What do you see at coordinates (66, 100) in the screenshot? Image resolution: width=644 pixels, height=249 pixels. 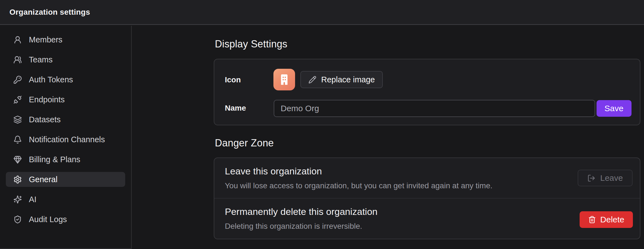 I see `sidebar-item-endpoints: Endpoints` at bounding box center [66, 100].